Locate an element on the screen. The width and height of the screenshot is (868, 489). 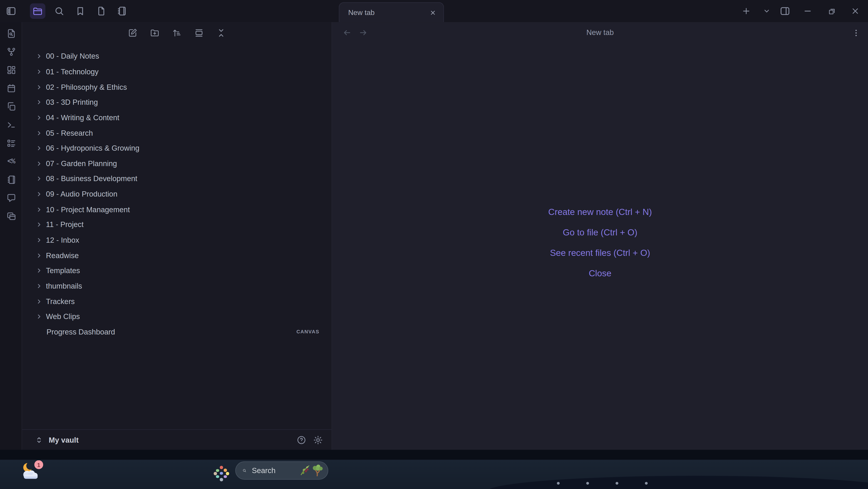
folder-item: 12 - Inbox is located at coordinates (177, 240).